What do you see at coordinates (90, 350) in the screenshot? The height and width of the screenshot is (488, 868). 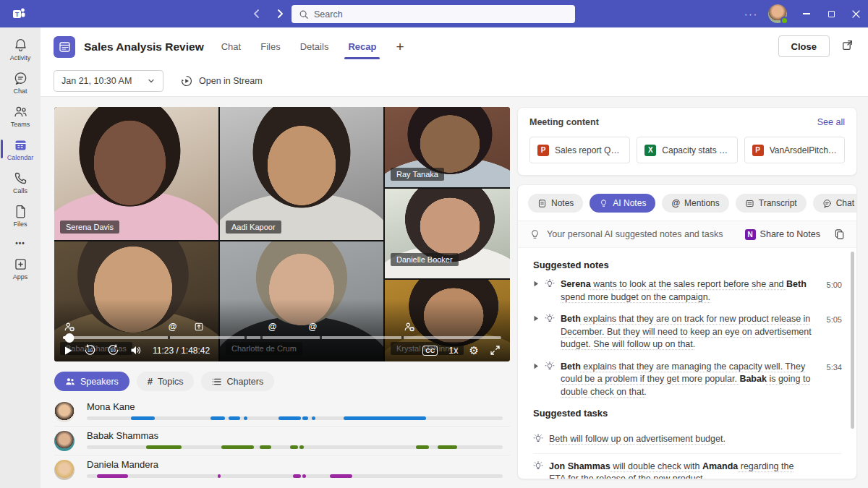 I see `skip-back-10-button: 10` at bounding box center [90, 350].